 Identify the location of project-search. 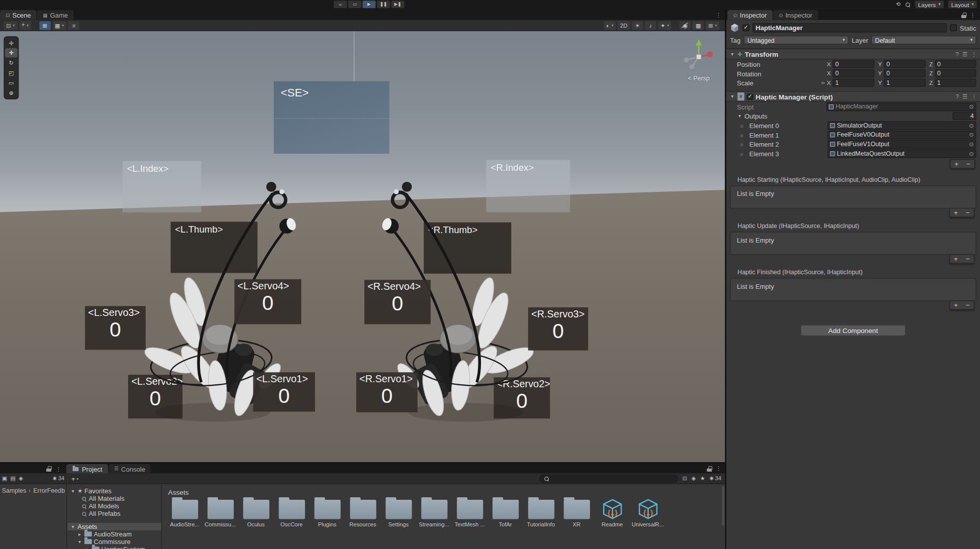
(609, 479).